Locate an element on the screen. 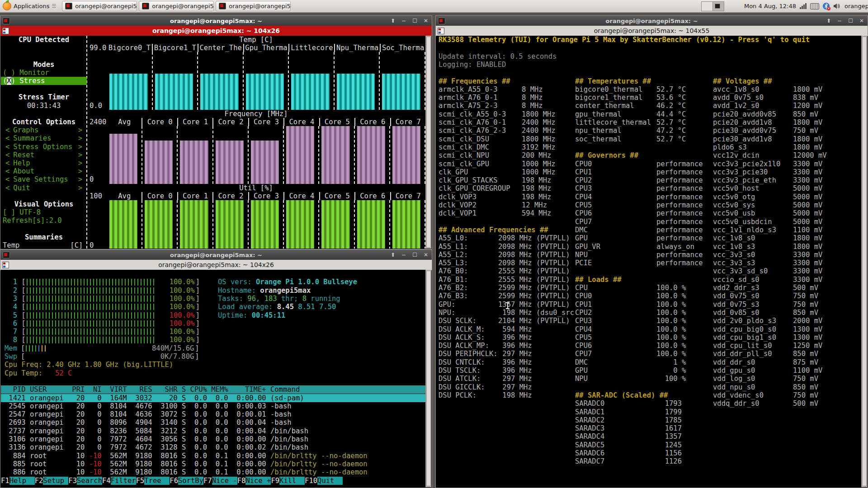 The width and height of the screenshot is (868, 488). fn-label-f1: Help is located at coordinates (22, 481).